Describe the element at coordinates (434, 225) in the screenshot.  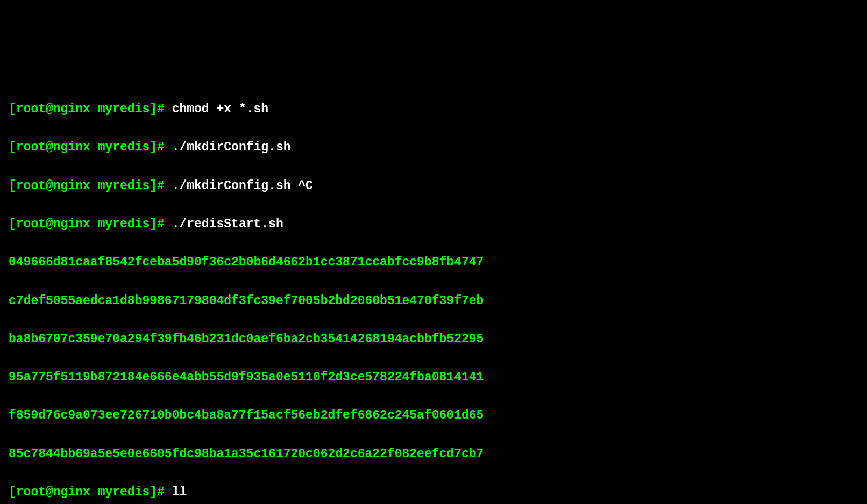
I see `command-line: [root@nginx myredis]# ./redisStart.sh` at that location.